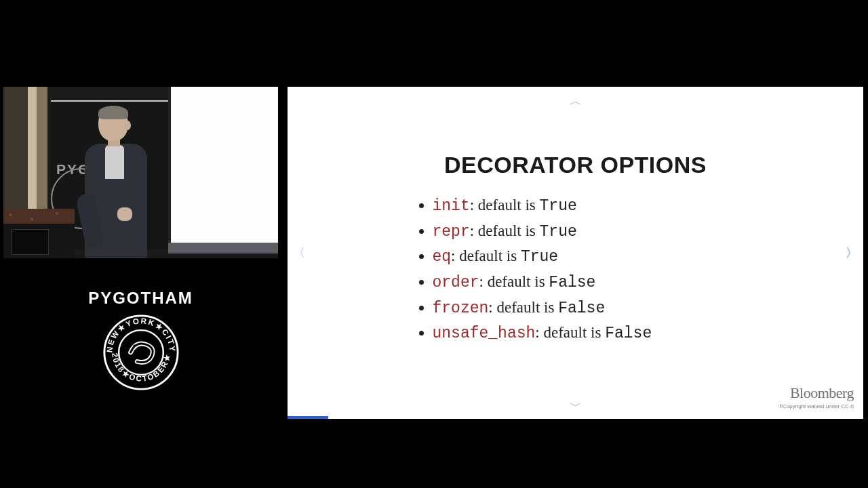 This screenshot has width=868, height=488. What do you see at coordinates (141, 334) in the screenshot?
I see `svg-text: NEW★YORK★CITY` at bounding box center [141, 334].